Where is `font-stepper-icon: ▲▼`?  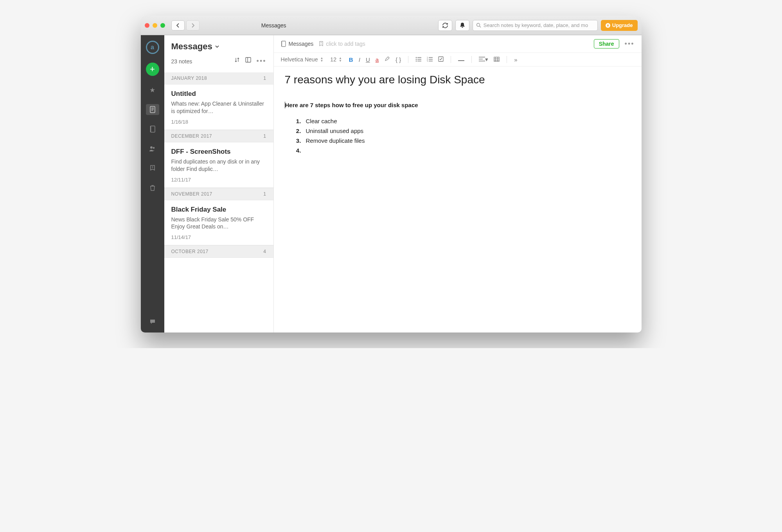
font-stepper-icon: ▲▼ is located at coordinates (322, 59).